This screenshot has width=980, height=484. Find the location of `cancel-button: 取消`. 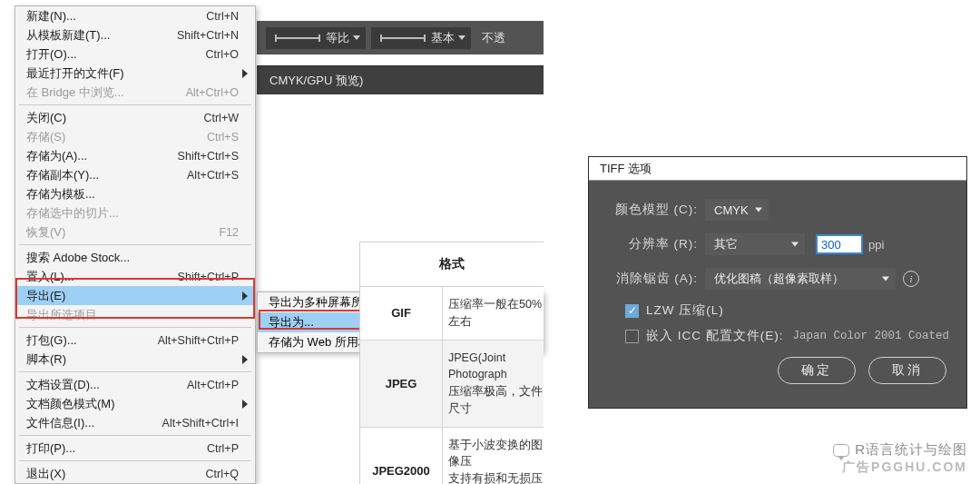

cancel-button: 取消 is located at coordinates (907, 370).